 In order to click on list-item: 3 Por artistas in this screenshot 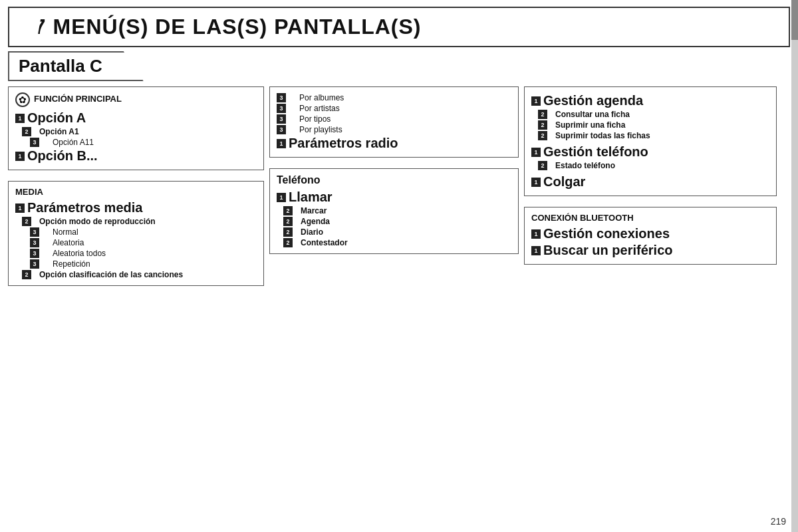, I will do `click(394, 108)`.